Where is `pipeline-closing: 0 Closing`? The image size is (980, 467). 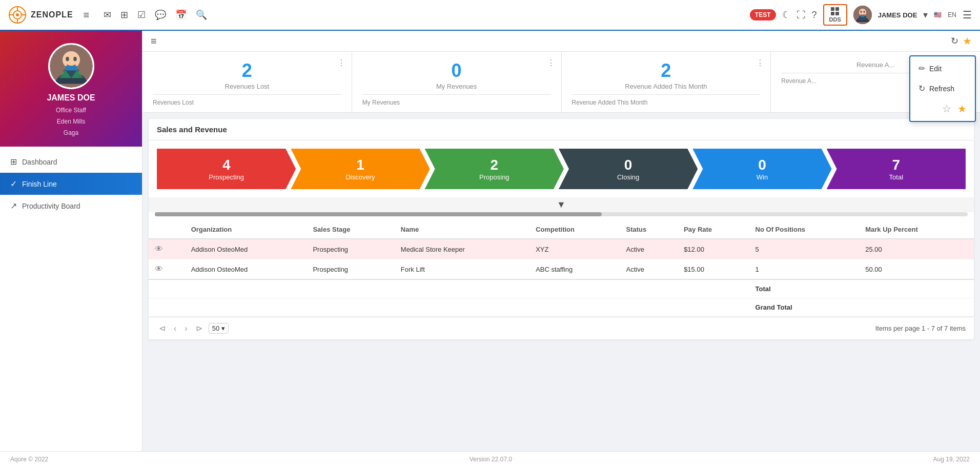 pipeline-closing: 0 Closing is located at coordinates (628, 169).